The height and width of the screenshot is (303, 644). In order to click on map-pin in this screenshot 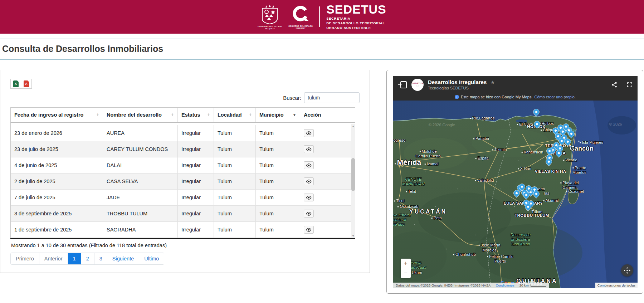, I will do `click(536, 112)`.